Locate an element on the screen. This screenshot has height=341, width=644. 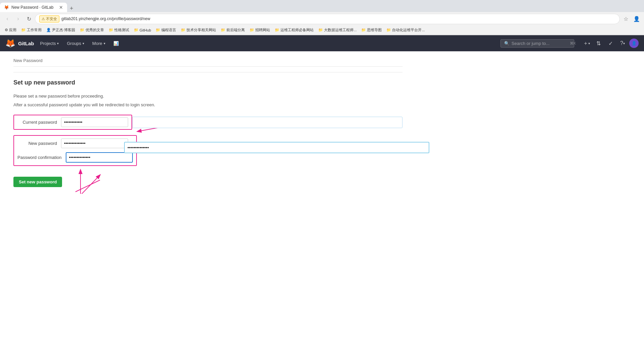
description-line2: After a successful password update you w… is located at coordinates (208, 105).